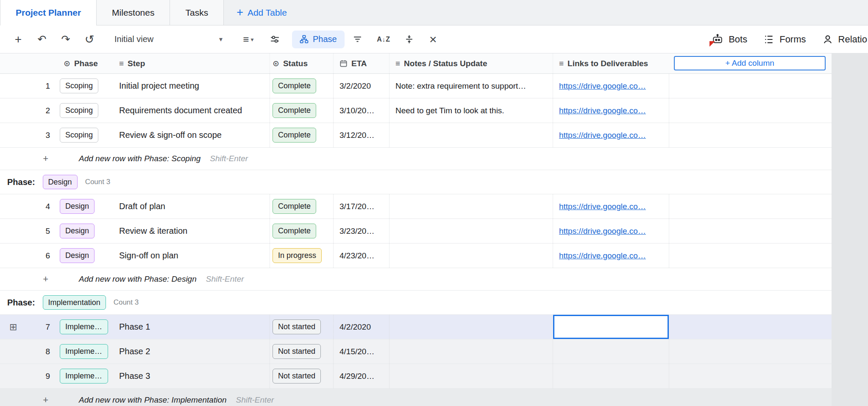 This screenshot has height=406, width=868. Describe the element at coordinates (29, 86) in the screenshot. I see `row-number-cell: 1` at that location.